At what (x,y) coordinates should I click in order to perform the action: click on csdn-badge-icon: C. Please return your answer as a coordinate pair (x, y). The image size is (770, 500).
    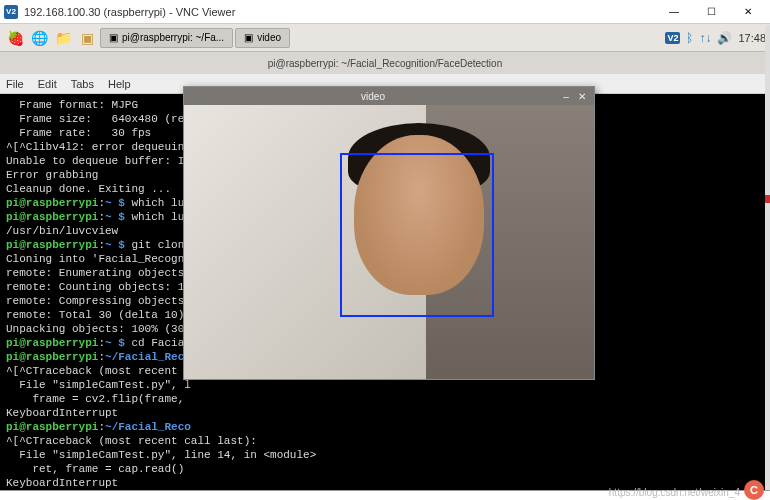
    Looking at the image, I should click on (754, 490).